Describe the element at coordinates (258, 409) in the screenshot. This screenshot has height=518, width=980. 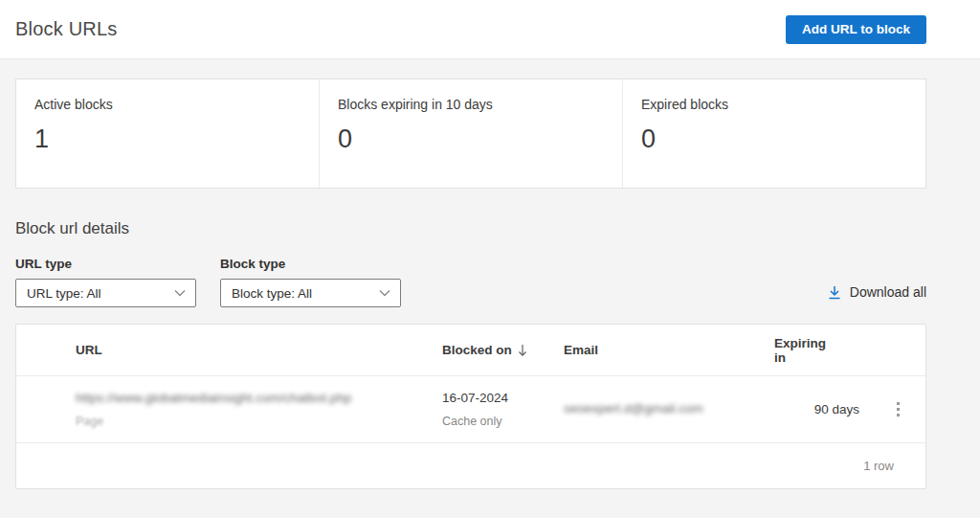
I see `url-cell: https://www.globalmediainsight.com/chatb…` at that location.